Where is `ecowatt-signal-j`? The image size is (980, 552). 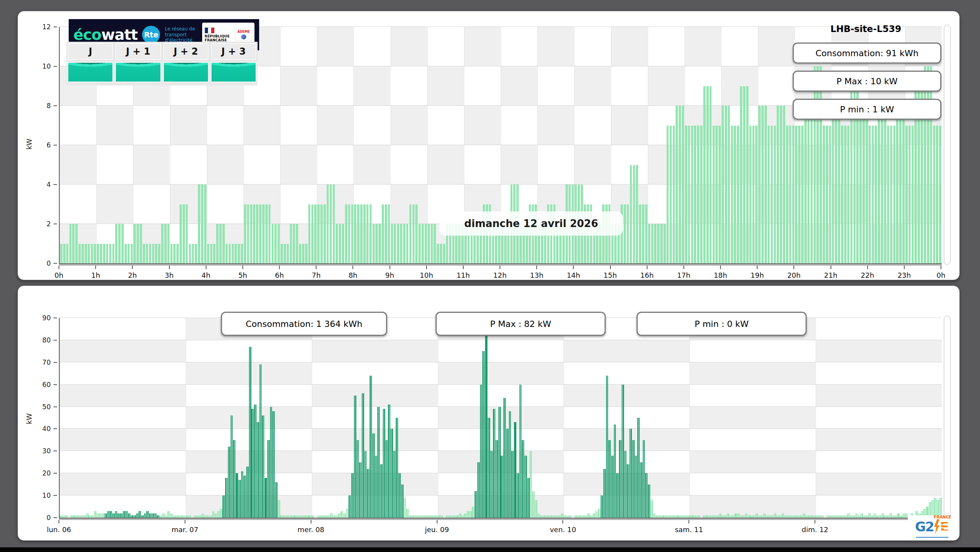 ecowatt-signal-j is located at coordinates (91, 72).